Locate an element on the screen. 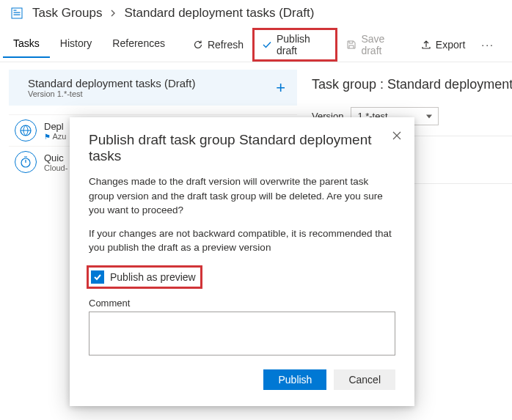  checkbox-checked-icon is located at coordinates (98, 277).